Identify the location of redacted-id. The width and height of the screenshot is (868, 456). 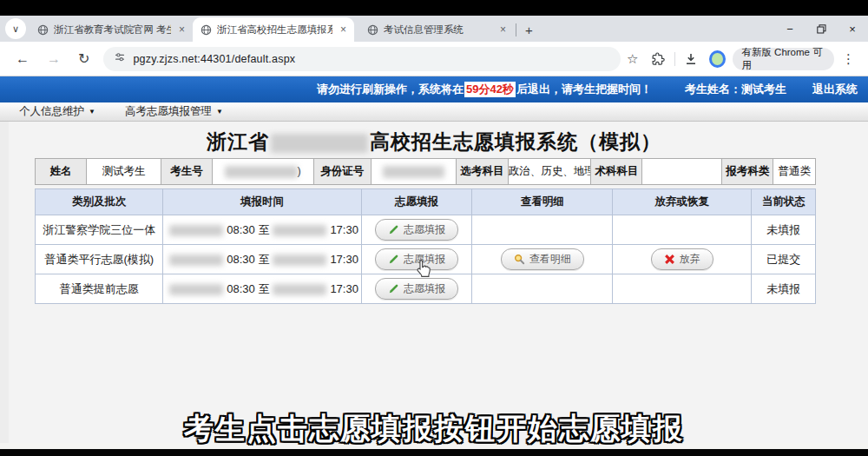
(413, 172).